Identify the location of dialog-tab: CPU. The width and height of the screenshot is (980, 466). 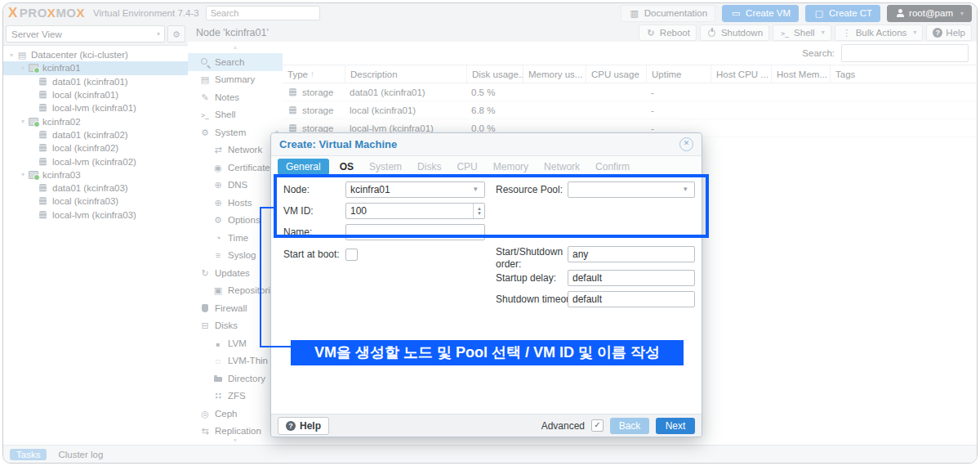
(467, 167).